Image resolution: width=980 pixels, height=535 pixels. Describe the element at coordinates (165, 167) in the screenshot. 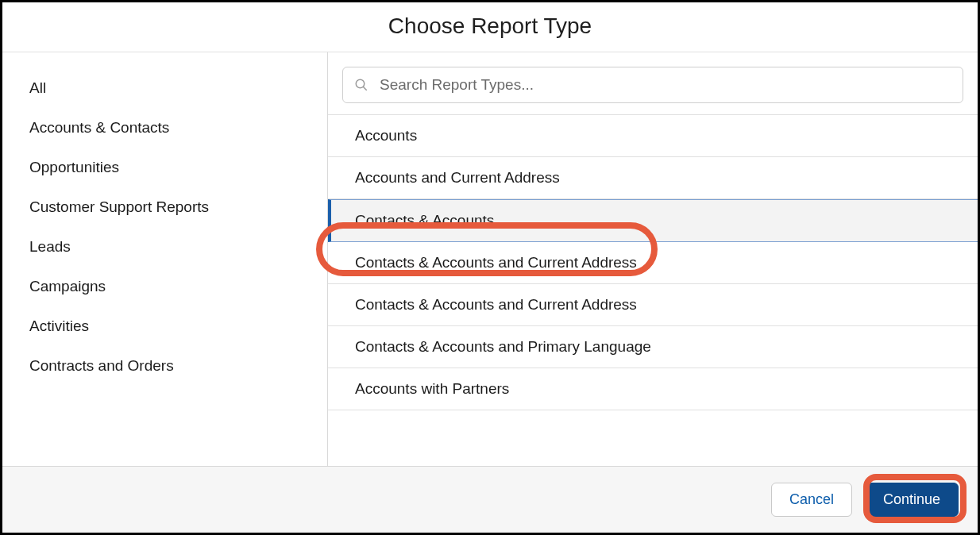

I see `sidebar-item-opportunities: Opportunities` at that location.